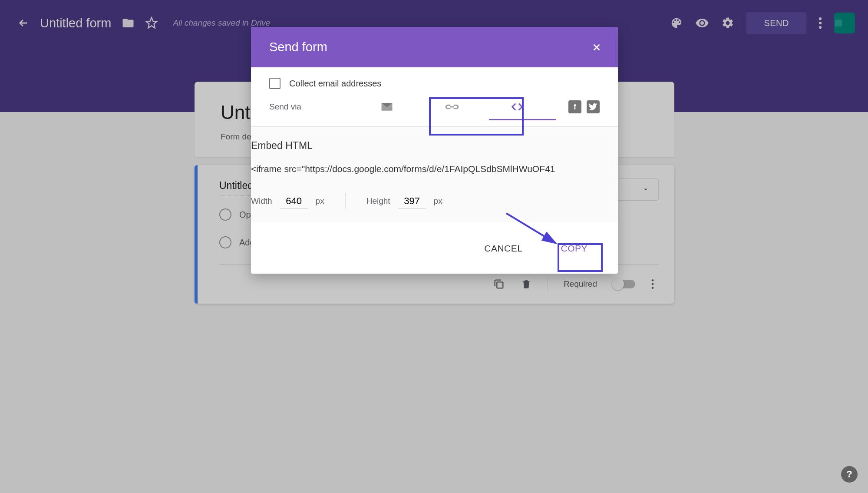  What do you see at coordinates (298, 47) in the screenshot?
I see `dialog-title: Send form` at bounding box center [298, 47].